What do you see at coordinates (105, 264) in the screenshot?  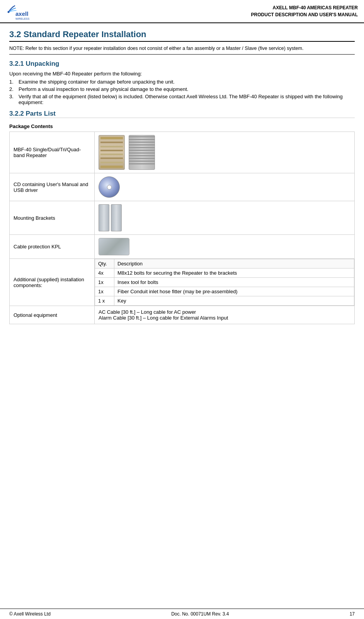 I see `col-qty: Qty.` at bounding box center [105, 264].